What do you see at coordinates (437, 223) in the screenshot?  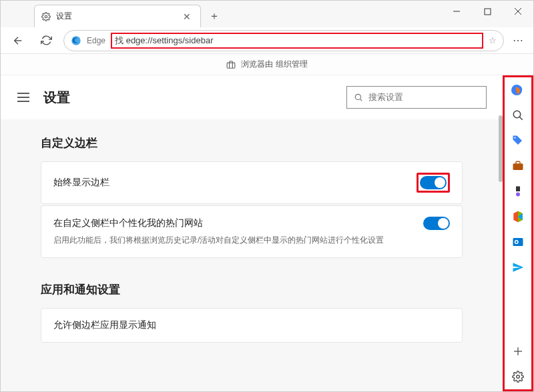 I see `toggle-personalize` at bounding box center [437, 223].